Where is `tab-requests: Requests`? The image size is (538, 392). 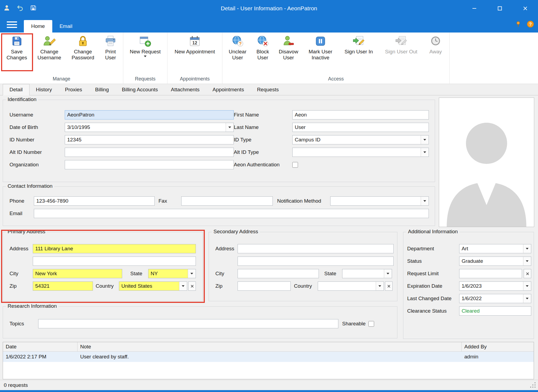 tab-requests: Requests is located at coordinates (268, 89).